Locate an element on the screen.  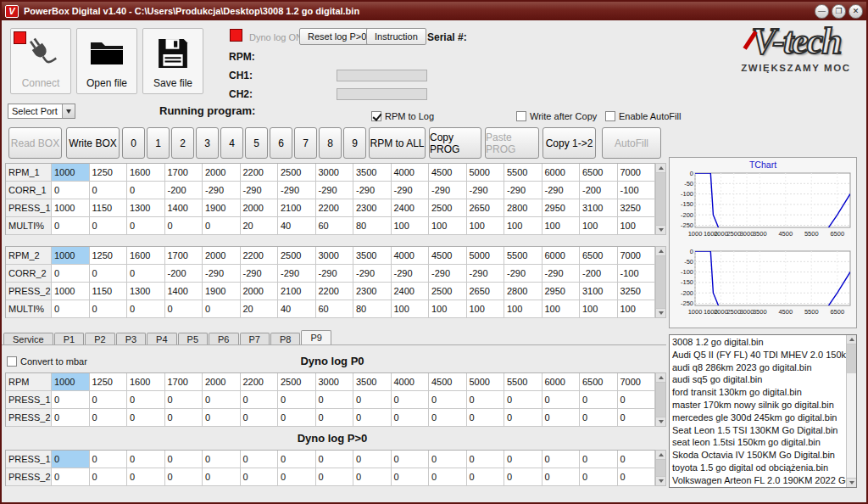
cell-RPM_1-12: 5500 is located at coordinates (524, 173).